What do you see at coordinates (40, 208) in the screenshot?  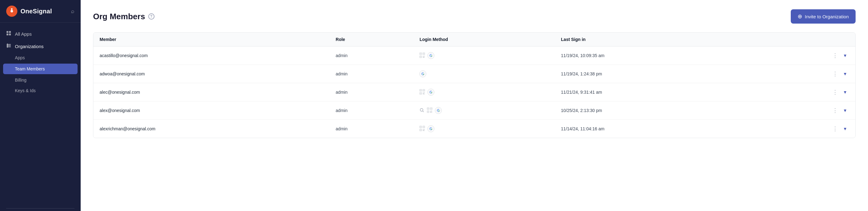 I see `sidebar-divider` at bounding box center [40, 208].